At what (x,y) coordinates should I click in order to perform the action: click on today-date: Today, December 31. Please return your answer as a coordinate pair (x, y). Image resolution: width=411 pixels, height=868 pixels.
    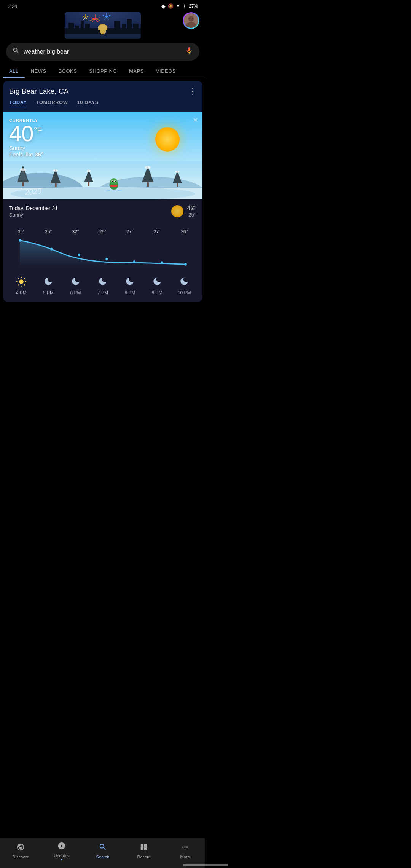
    Looking at the image, I should click on (33, 208).